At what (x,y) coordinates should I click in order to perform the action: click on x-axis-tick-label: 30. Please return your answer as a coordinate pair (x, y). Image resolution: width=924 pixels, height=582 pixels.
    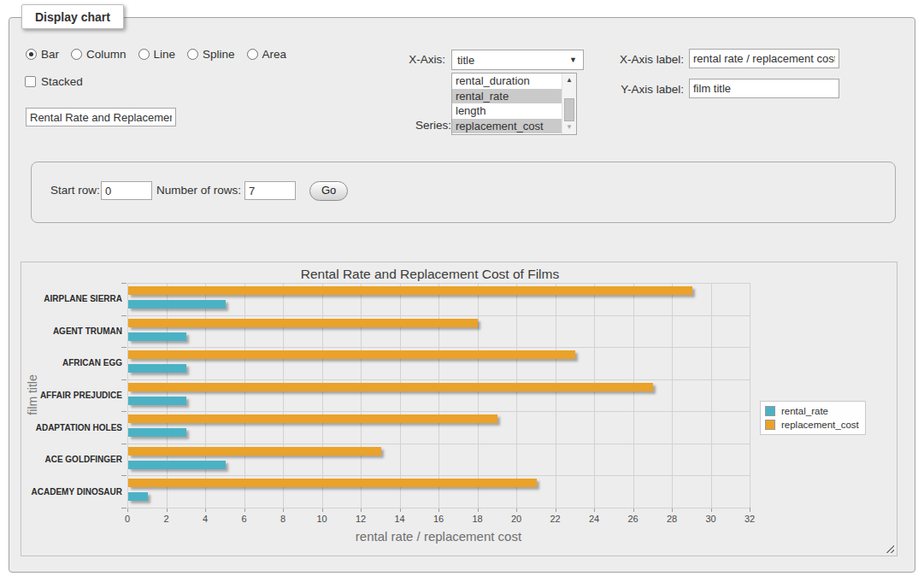
    Looking at the image, I should click on (711, 519).